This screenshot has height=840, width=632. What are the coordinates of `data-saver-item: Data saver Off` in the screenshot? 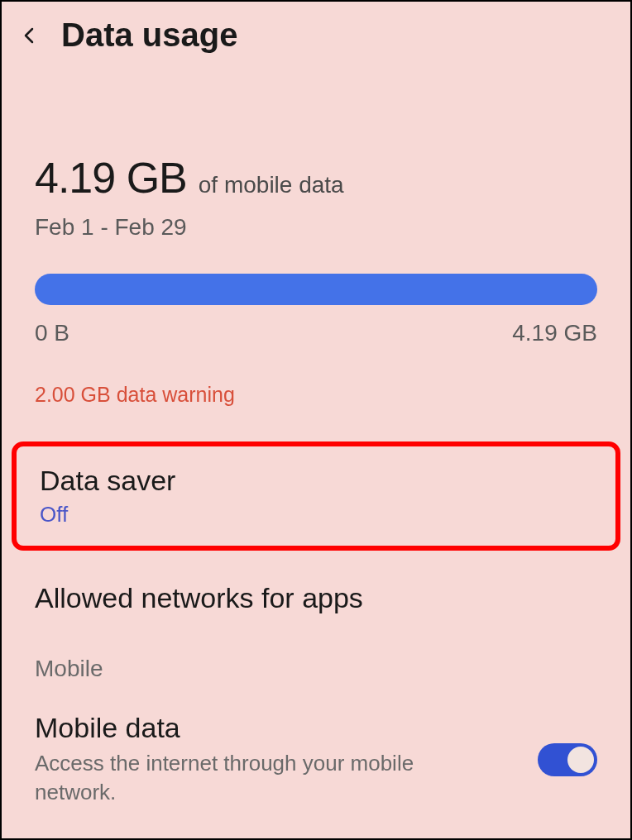 It's located at (316, 496).